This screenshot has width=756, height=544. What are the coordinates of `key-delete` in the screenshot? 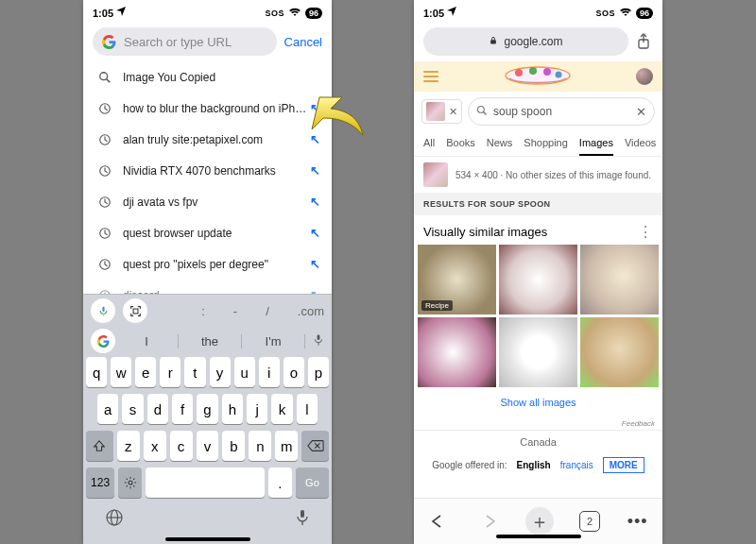 It's located at (316, 446).